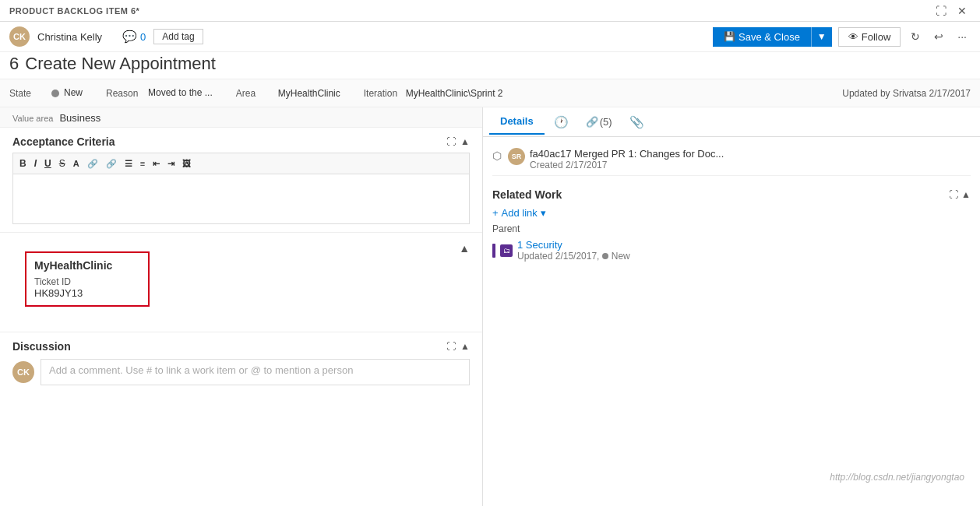 Image resolution: width=980 pixels, height=506 pixels. I want to click on history-text: fa40ac17 Merged PR 1: Changes for Doc...…, so click(626, 159).